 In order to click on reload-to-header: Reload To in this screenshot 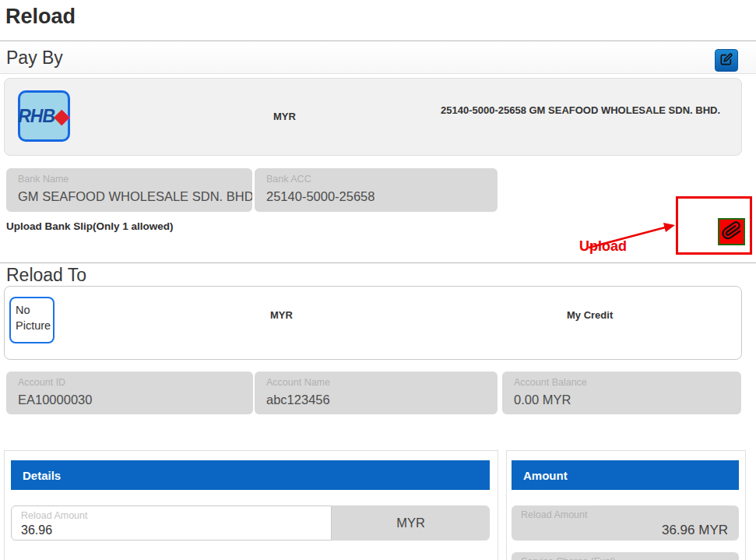, I will do `click(378, 274)`.